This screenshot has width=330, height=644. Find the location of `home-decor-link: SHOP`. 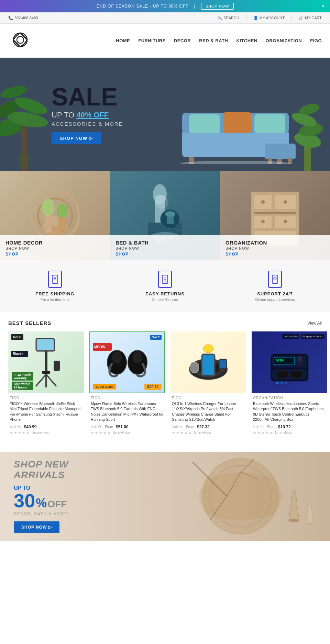

home-decor-link: SHOP is located at coordinates (12, 254).